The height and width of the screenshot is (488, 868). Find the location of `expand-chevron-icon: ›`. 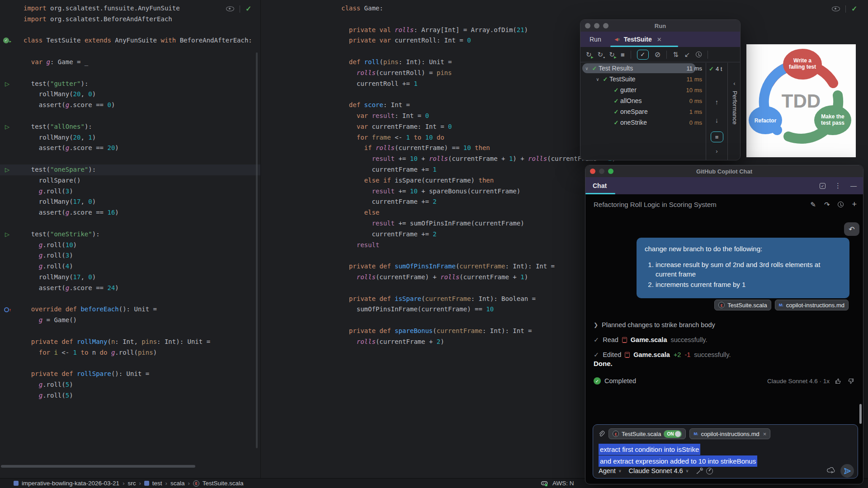

expand-chevron-icon: › is located at coordinates (717, 151).